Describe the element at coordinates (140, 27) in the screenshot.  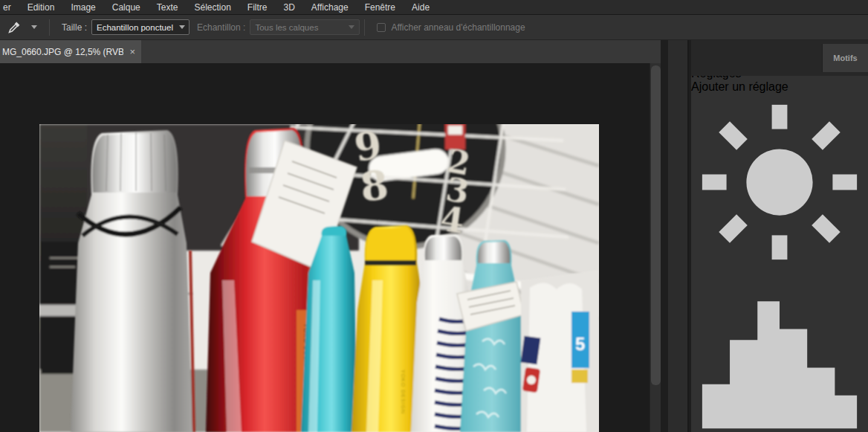
I see `sample-size-dropdown: Echantillon ponctuel` at that location.